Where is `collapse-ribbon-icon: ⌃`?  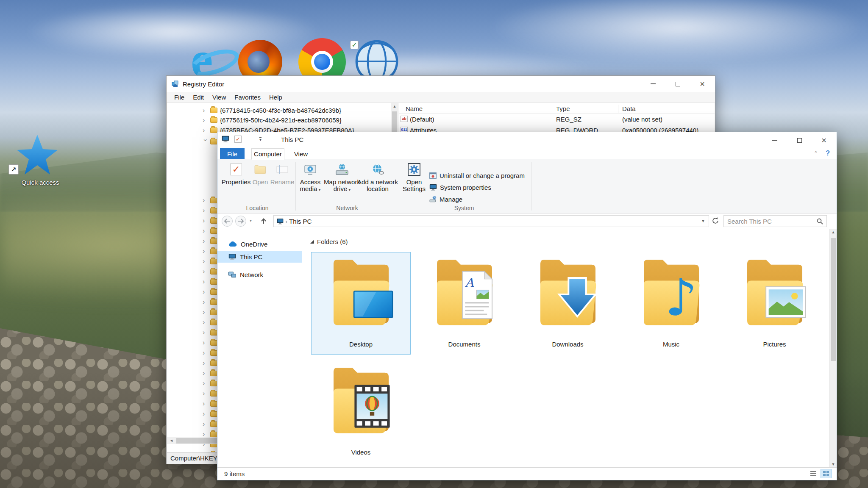
collapse-ribbon-icon: ⌃ is located at coordinates (816, 153).